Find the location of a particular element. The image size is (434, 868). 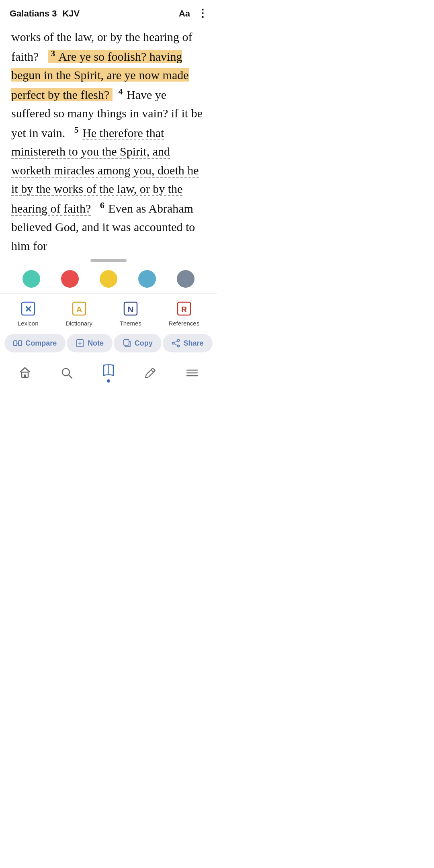

share-icon is located at coordinates (176, 343).